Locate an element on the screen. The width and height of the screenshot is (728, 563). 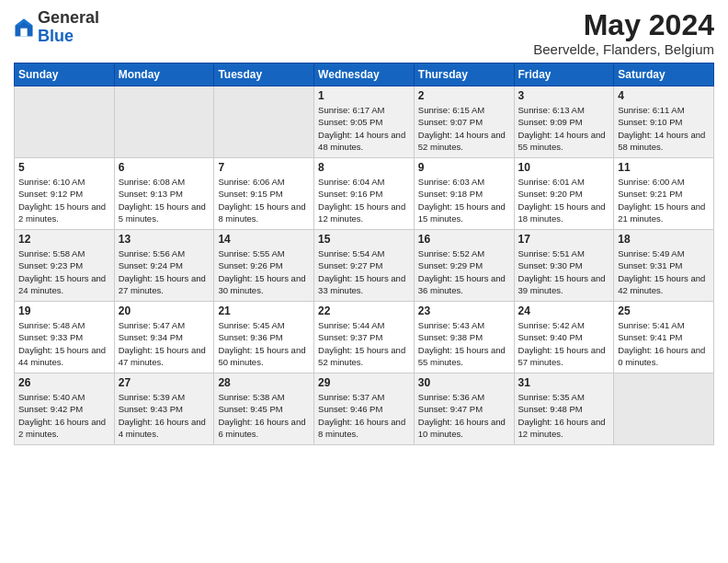
day-info: Sunrise: 6:00 AM Sunset: 9:21 PM Dayligh… is located at coordinates (664, 201).